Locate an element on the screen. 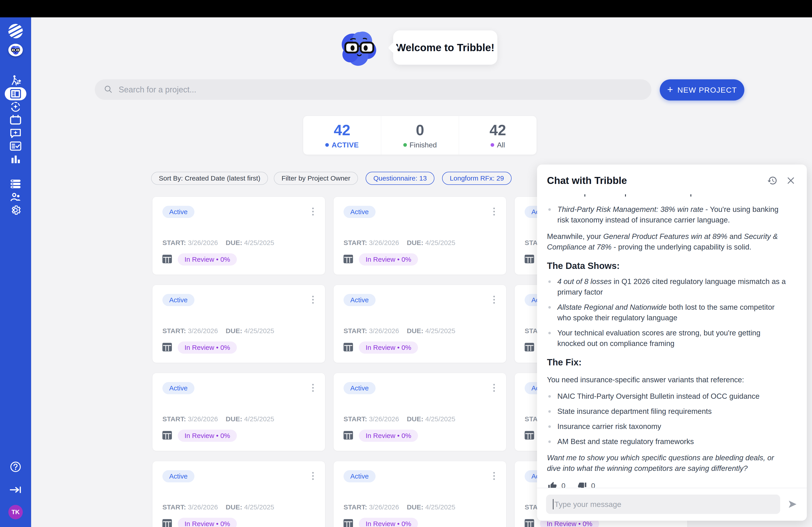  refresh-sparkle-icon is located at coordinates (16, 107).